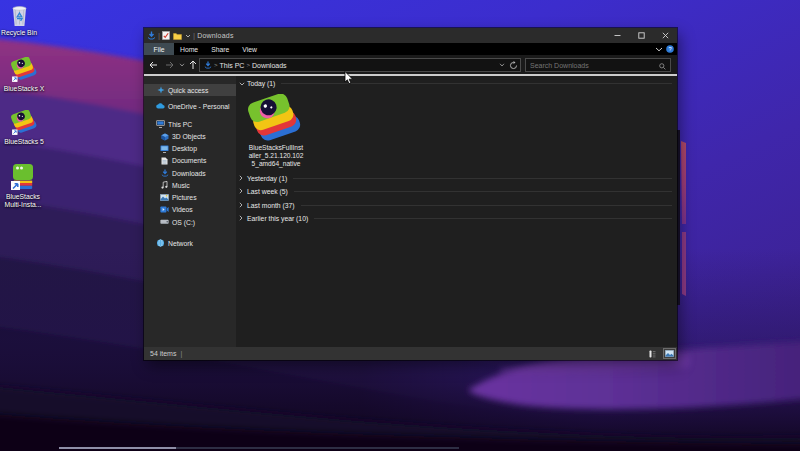 The height and width of the screenshot is (451, 800). I want to click on sidebar-item-onedrive: OneDrive - Personal, so click(190, 106).